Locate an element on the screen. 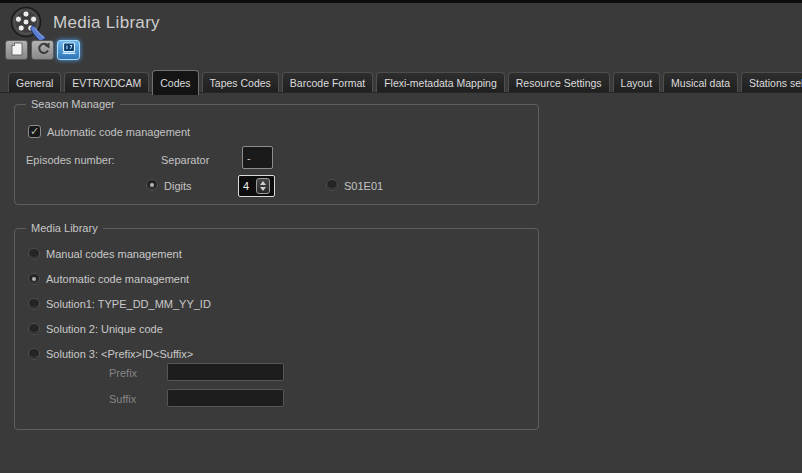 The width and height of the screenshot is (802, 473). spinner-down-icon is located at coordinates (263, 189).